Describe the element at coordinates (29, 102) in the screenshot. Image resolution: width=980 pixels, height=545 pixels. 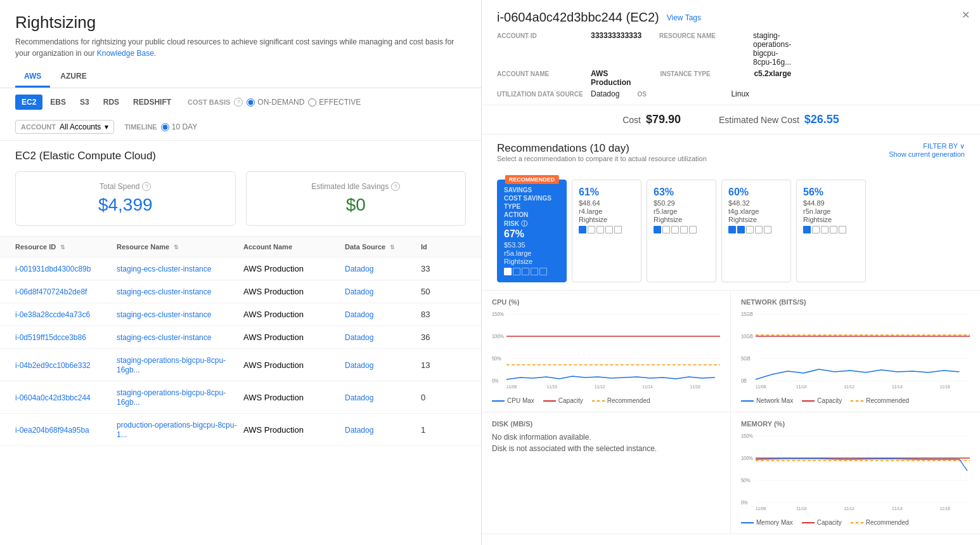
I see `res-tab-ec2: EC2` at that location.